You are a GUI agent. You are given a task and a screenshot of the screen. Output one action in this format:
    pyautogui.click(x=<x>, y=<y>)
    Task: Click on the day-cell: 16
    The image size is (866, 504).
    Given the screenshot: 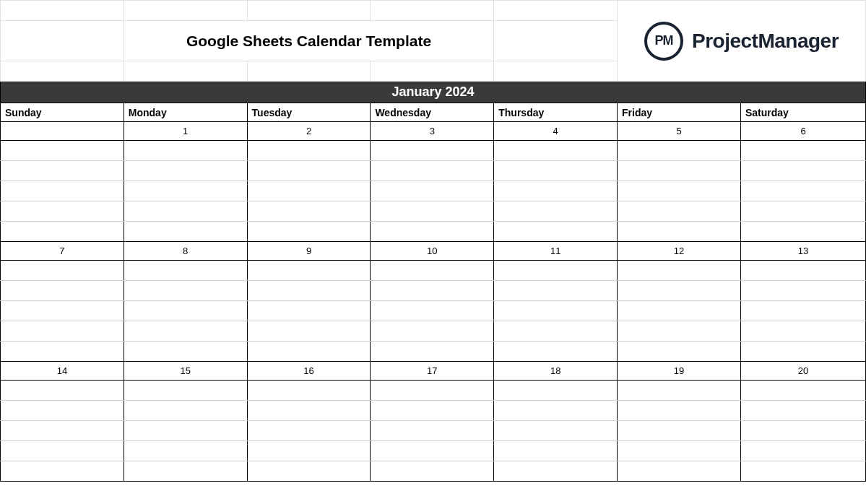 What is the action you would take?
    pyautogui.click(x=309, y=371)
    